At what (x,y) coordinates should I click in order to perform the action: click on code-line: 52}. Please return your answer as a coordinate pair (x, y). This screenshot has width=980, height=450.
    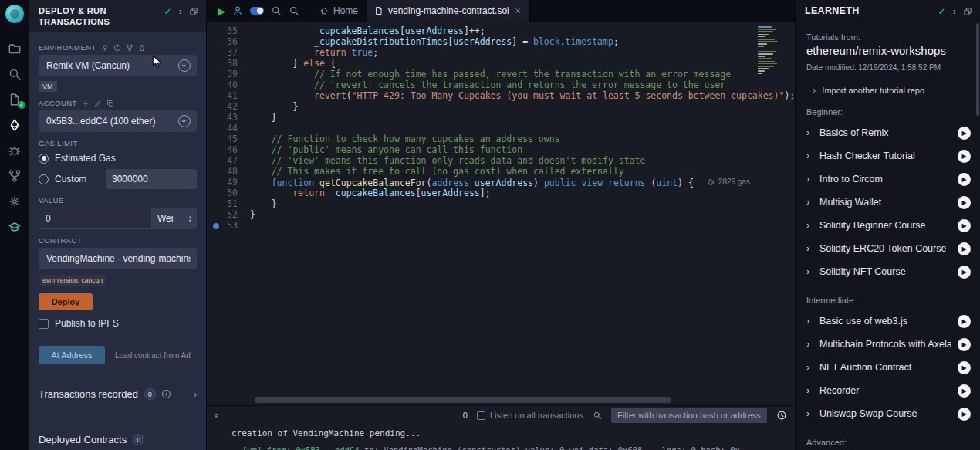
    Looking at the image, I should click on (501, 215).